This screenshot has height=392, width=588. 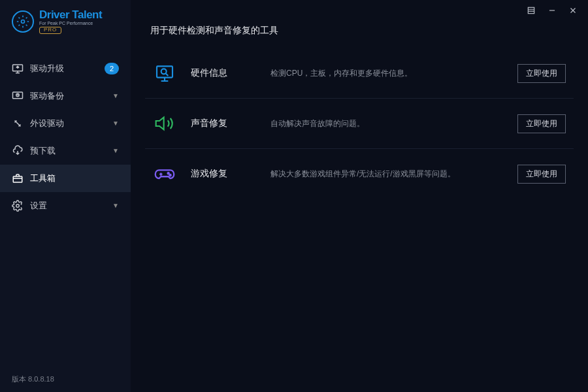 I want to click on sidebar-item-driver-backup: 驱动备份 ▼, so click(x=65, y=96).